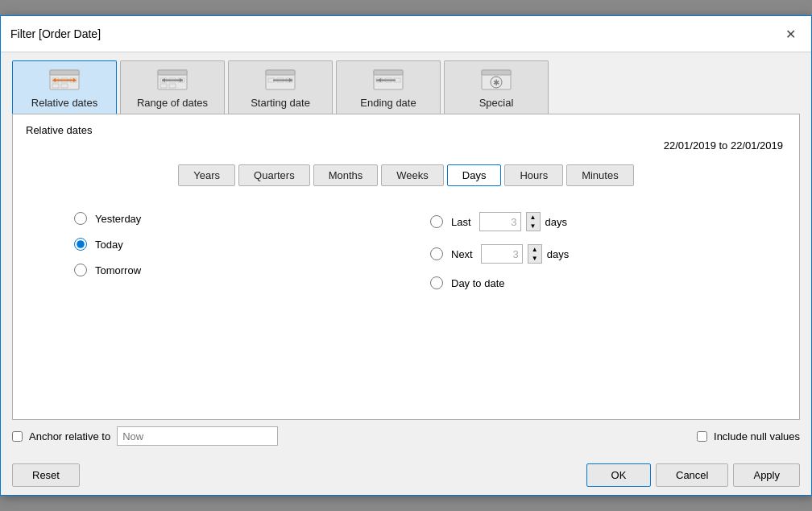 This screenshot has height=511, width=812. Describe the element at coordinates (388, 80) in the screenshot. I see `ending-date-icon` at that location.